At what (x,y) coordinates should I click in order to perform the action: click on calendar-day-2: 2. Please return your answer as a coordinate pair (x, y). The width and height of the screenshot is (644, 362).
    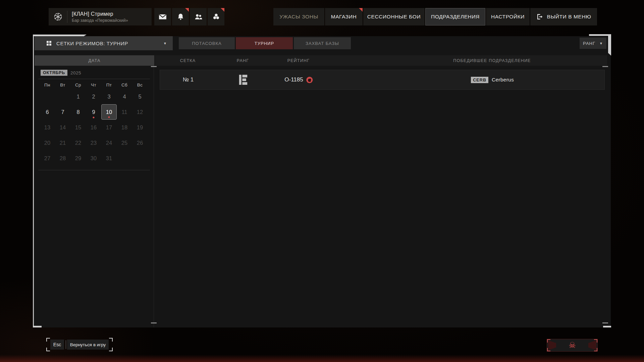
    Looking at the image, I should click on (94, 97).